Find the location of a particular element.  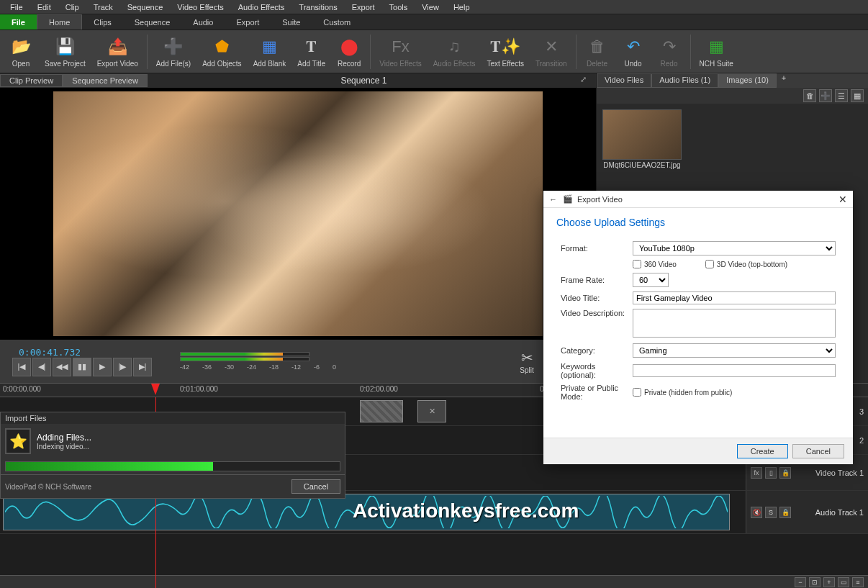

tab-clip-preview: Clip Preview is located at coordinates (32, 81).